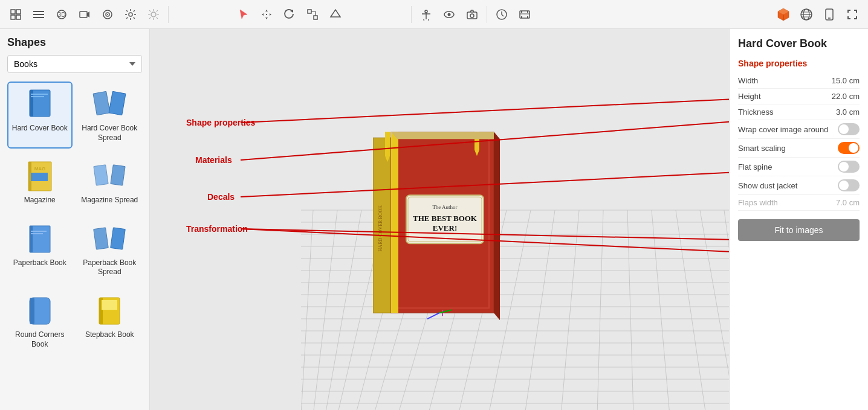  What do you see at coordinates (39, 14) in the screenshot?
I see `grid-button` at bounding box center [39, 14].